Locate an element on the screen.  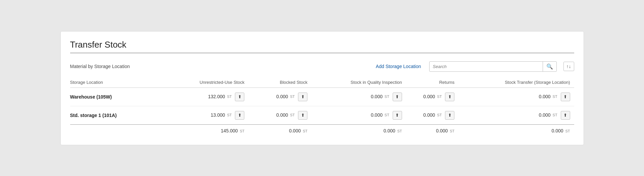
search-input is located at coordinates (486, 66).